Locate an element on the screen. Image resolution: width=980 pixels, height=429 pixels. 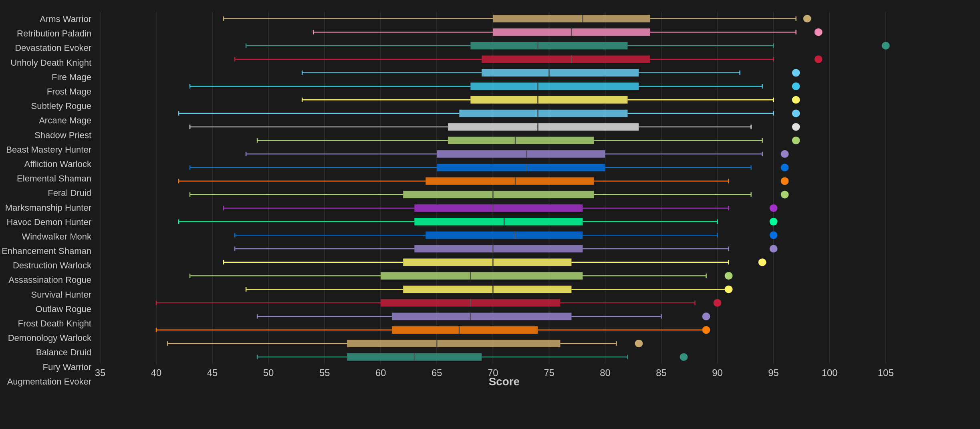
y-axis-label: Shadow Priest is located at coordinates (48, 135).